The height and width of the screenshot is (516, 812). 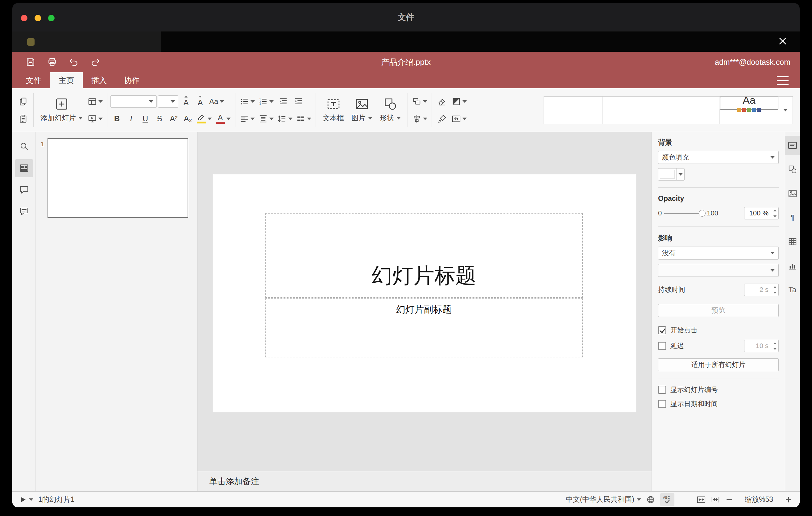 What do you see at coordinates (662, 330) in the screenshot?
I see `start-on-click-checkbox` at bounding box center [662, 330].